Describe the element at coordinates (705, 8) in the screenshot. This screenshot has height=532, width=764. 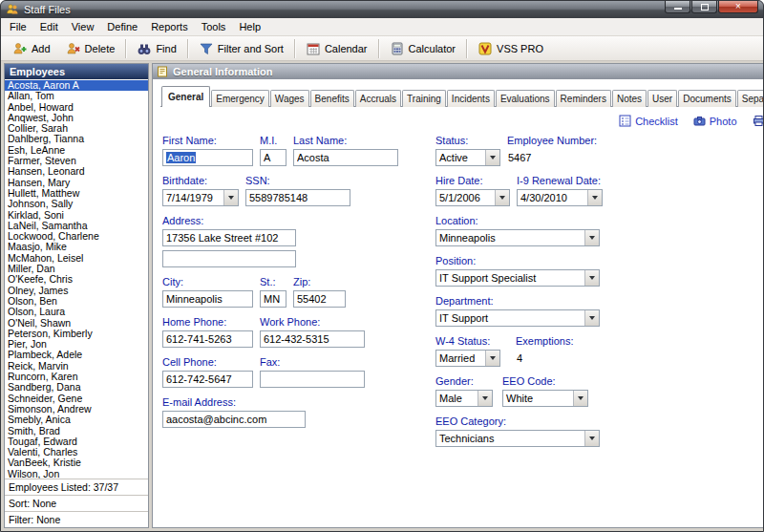
I see `maximize-button` at that location.